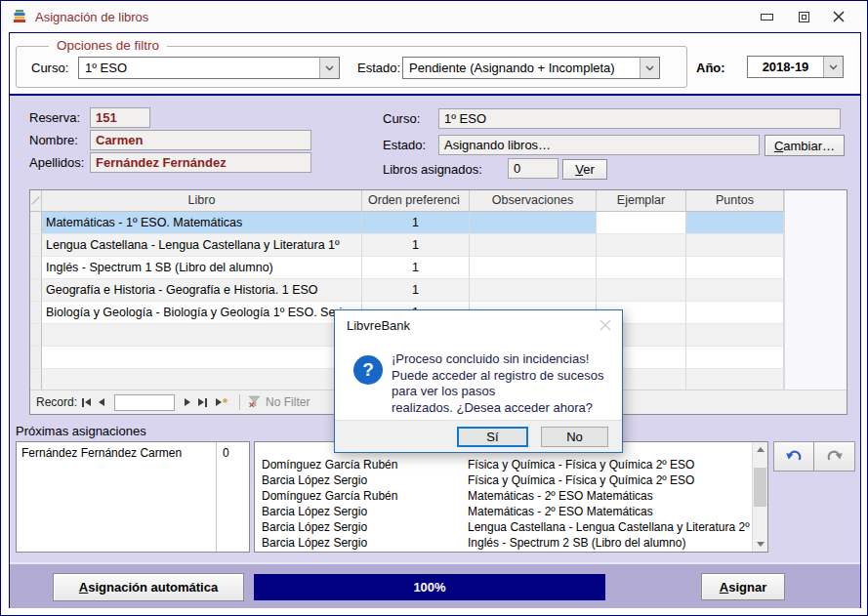 This screenshot has height=616, width=868. What do you see at coordinates (531, 68) in the screenshot?
I see `estado-filter-combobox: Pendiente (Asignando + Incompleta)` at bounding box center [531, 68].